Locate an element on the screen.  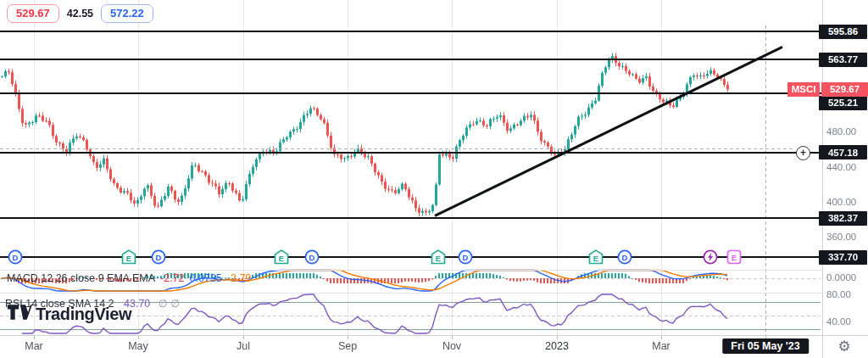
price-level-badge: 563.77 is located at coordinates (843, 59).